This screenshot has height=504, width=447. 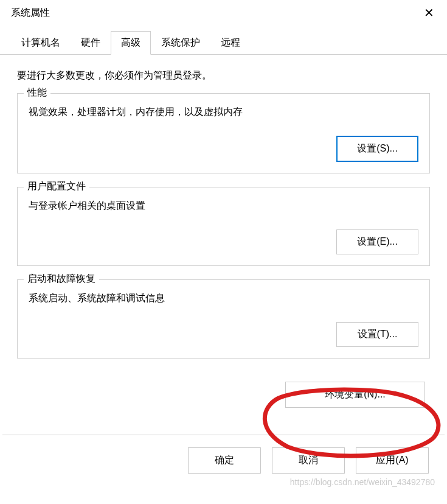 I want to click on userprofile-settings-button: 设置(E)..., so click(x=377, y=242).